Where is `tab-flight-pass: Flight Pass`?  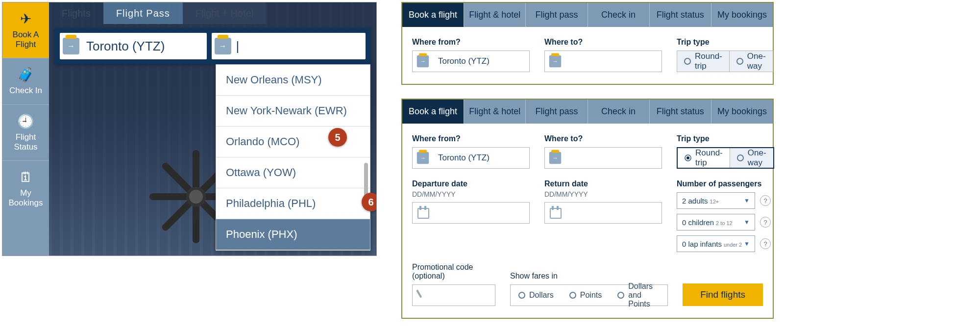
tab-flight-pass: Flight Pass is located at coordinates (143, 13).